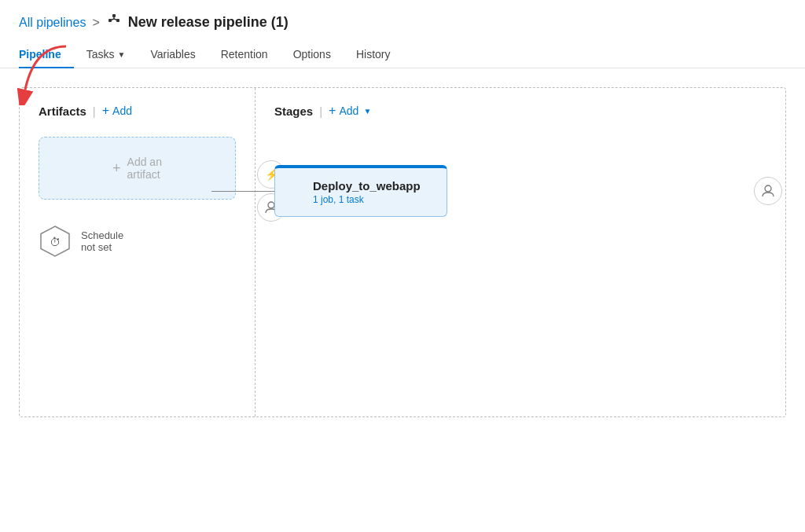  Describe the element at coordinates (373, 200) in the screenshot. I see `stage-meta: 1 job, 1 task` at that location.